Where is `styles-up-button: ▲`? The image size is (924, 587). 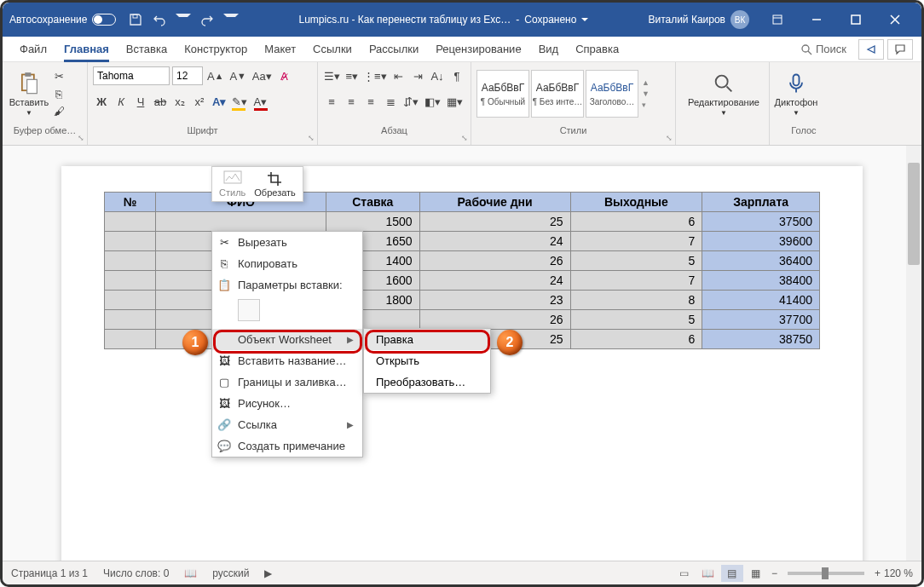
styles-up-button: ▲ is located at coordinates (646, 83).